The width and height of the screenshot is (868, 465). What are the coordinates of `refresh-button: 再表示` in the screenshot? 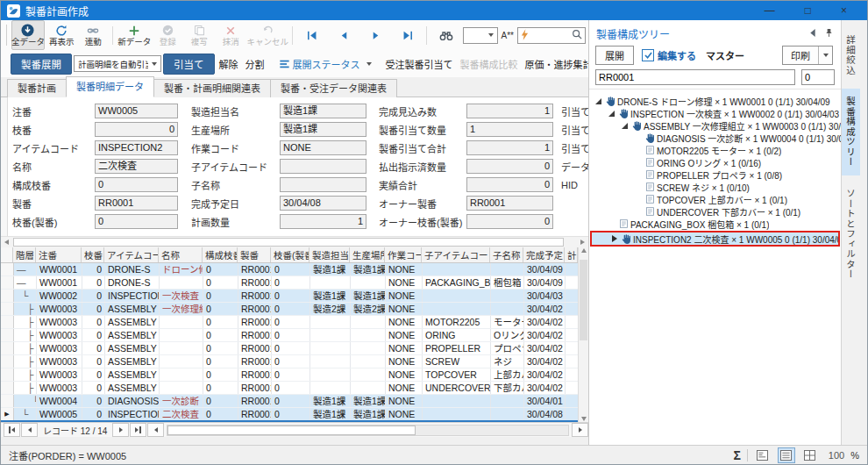 It's located at (61, 35).